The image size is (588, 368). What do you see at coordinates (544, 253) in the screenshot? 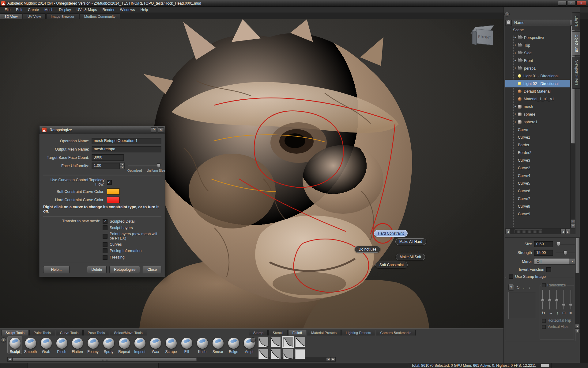
I see `strength-field: 15.00` at bounding box center [544, 253].